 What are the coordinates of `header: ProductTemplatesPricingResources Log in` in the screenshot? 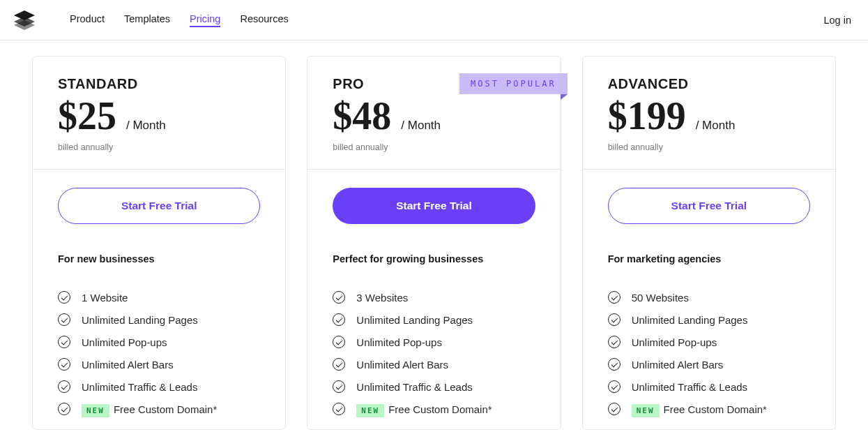 It's located at (434, 20).